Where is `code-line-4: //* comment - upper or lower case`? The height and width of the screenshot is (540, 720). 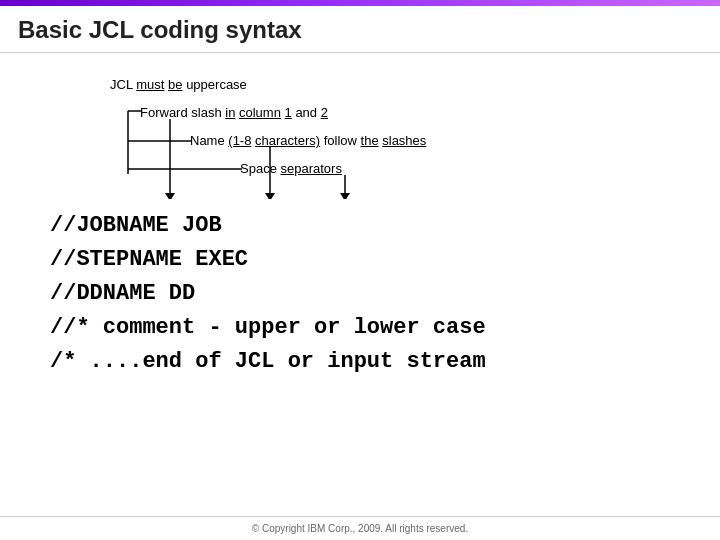 code-line-4: //* comment - upper or lower case is located at coordinates (370, 328).